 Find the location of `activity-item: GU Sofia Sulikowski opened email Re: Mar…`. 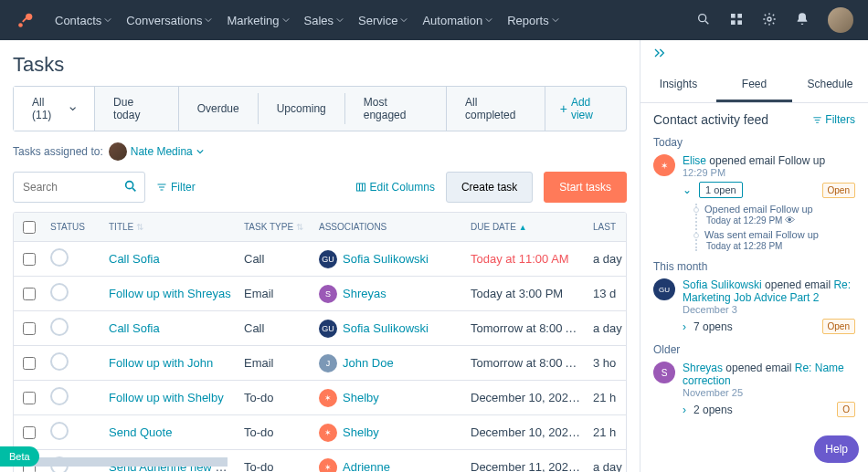

activity-item: GU Sofia Sulikowski opened email Re: Mar… is located at coordinates (755, 307).